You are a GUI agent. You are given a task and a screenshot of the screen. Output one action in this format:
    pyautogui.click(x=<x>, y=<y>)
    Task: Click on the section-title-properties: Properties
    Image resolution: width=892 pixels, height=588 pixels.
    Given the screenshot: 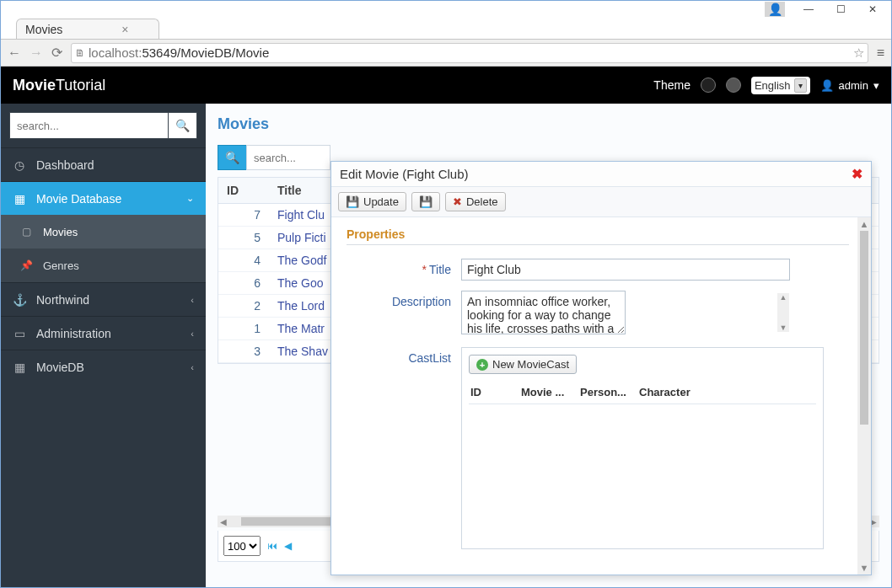 What is the action you would take?
    pyautogui.click(x=598, y=236)
    